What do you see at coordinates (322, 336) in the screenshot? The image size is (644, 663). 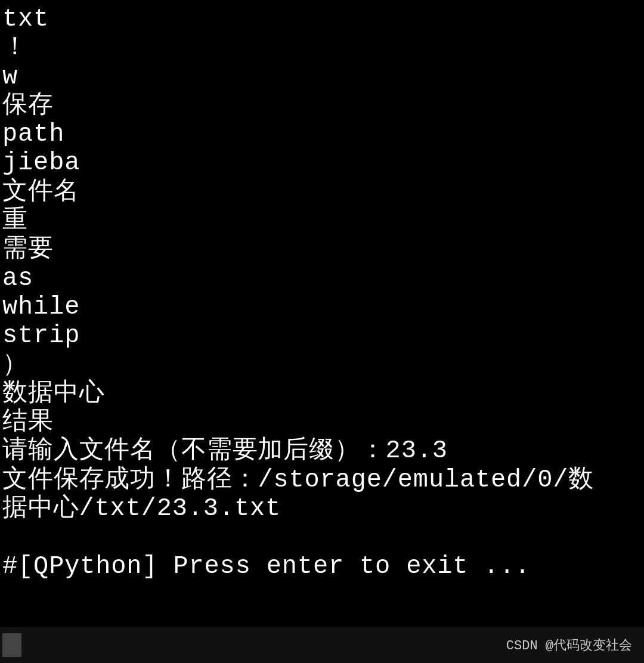 I see `terminal-line: strip` at bounding box center [322, 336].